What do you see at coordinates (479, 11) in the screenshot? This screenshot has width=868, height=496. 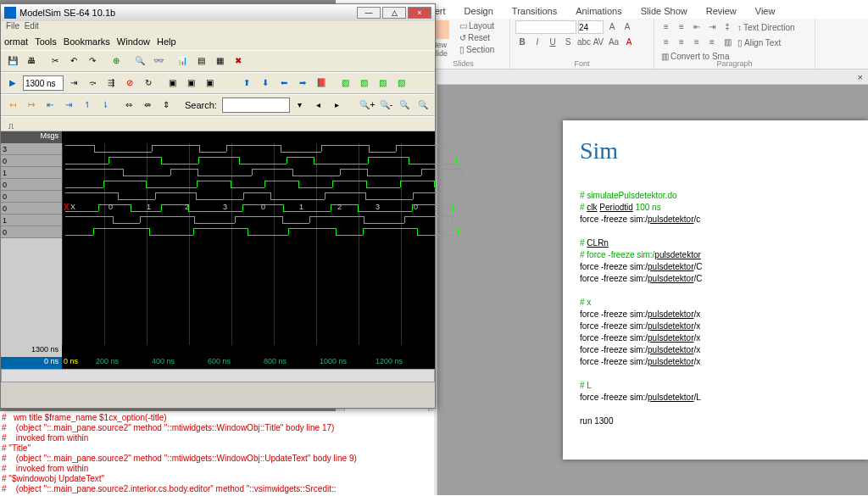 I see `tab-design: Design` at bounding box center [479, 11].